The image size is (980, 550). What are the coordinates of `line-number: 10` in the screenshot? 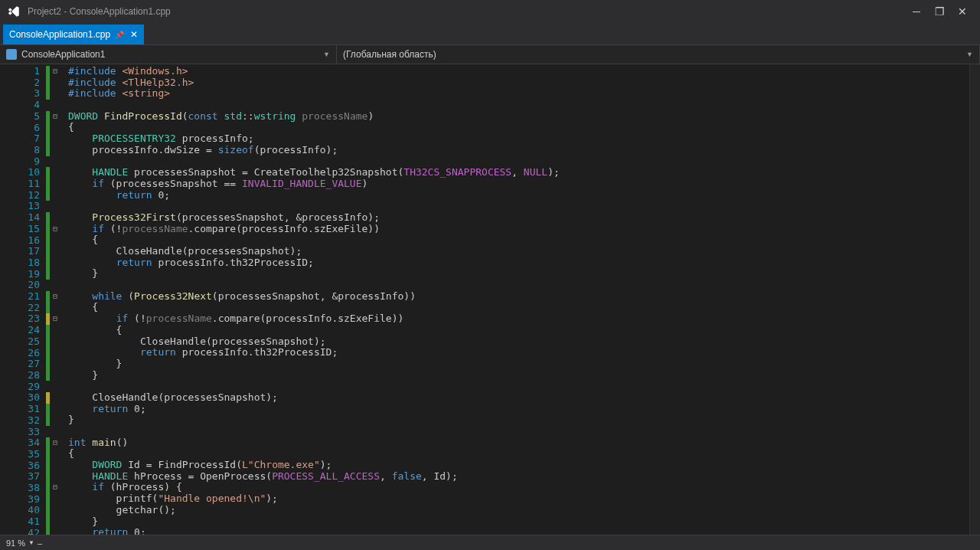 It's located at (20, 173).